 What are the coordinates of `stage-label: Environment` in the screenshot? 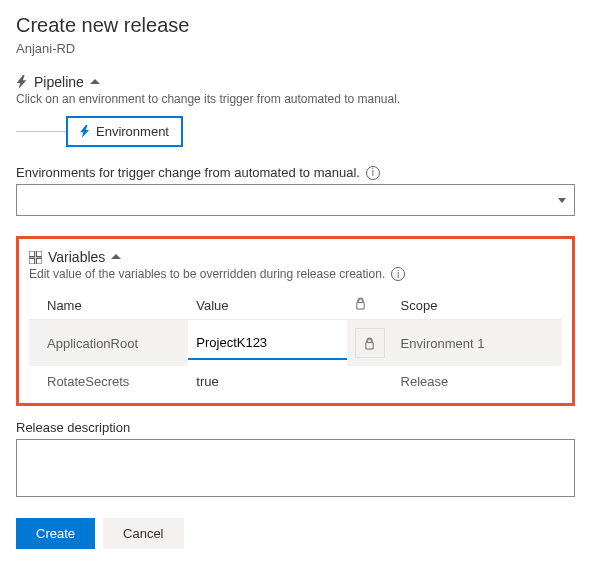 It's located at (132, 132).